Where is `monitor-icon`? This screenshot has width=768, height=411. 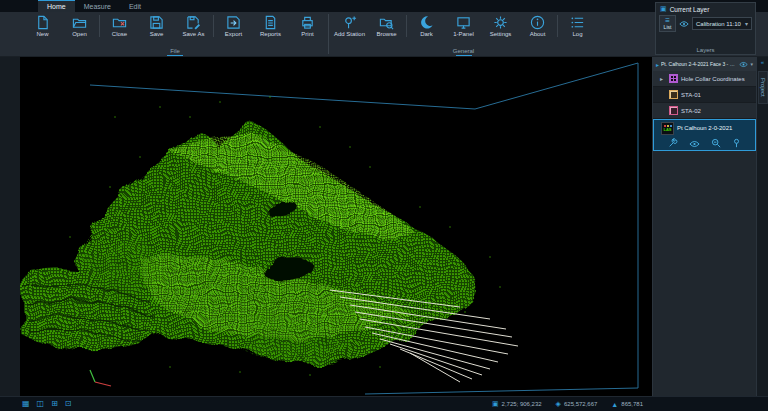
monitor-icon is located at coordinates (464, 22).